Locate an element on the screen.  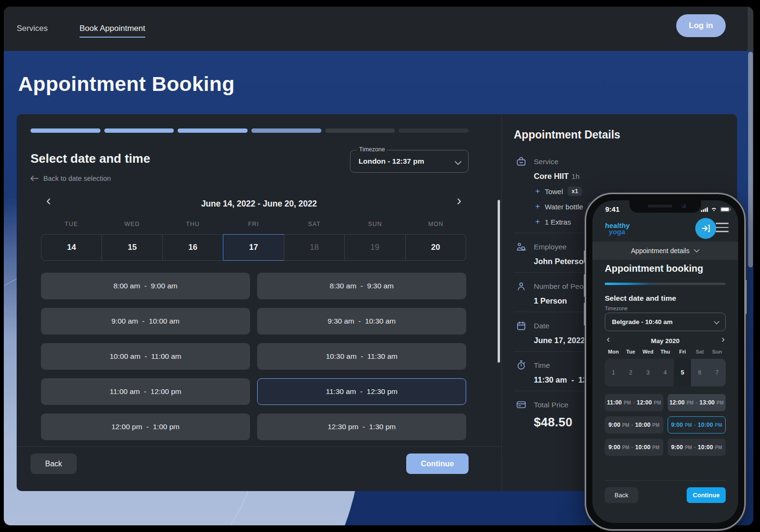
date-cell-15: 15 is located at coordinates (131, 247).